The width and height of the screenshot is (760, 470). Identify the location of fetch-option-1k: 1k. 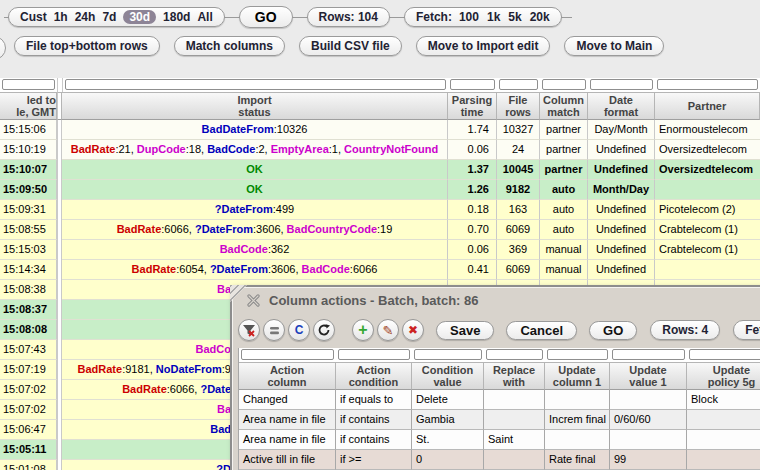
(494, 17).